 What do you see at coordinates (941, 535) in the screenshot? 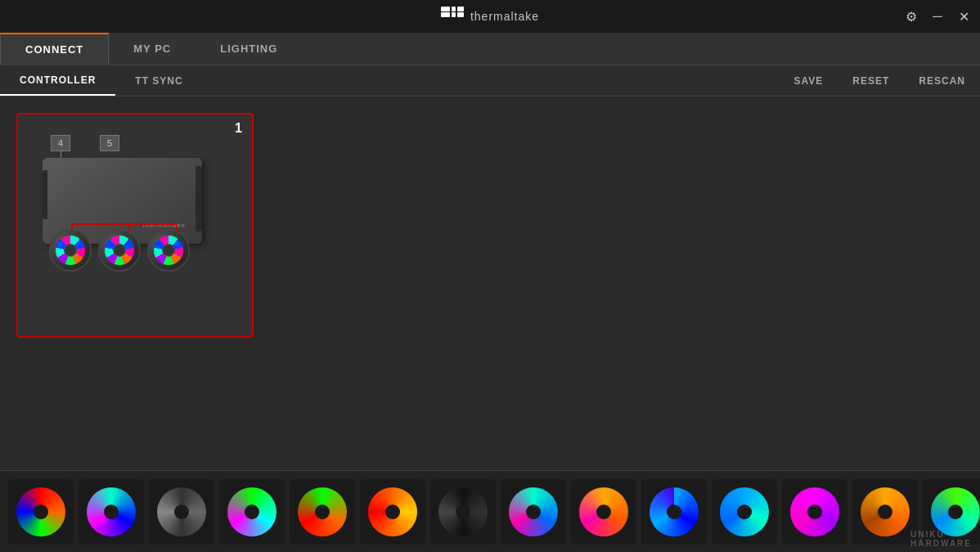
I see `watermark-line1: UNIKU` at bounding box center [941, 535].